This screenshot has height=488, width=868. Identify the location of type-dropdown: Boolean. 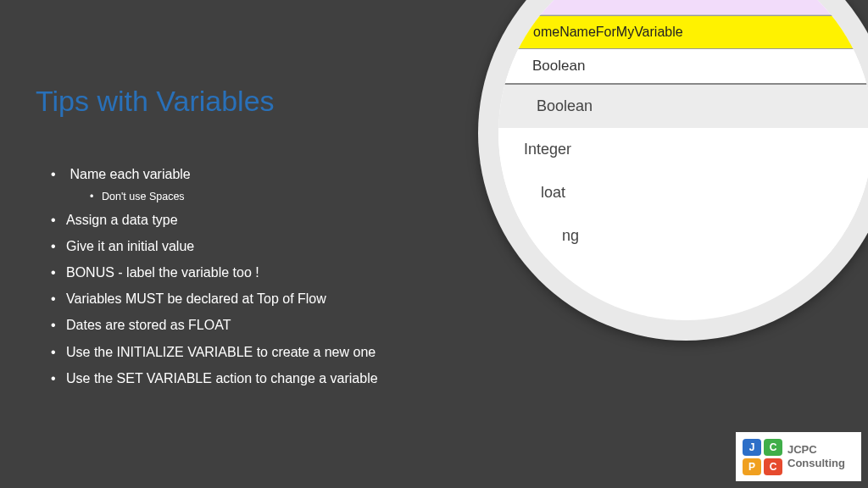
(683, 67).